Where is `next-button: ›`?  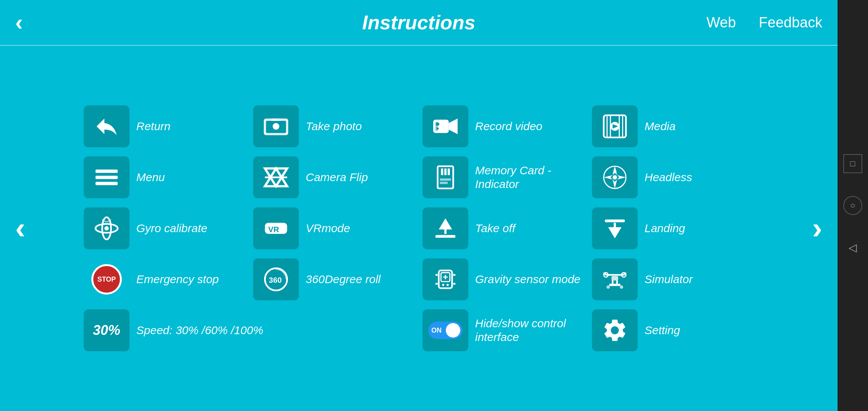
next-button: › is located at coordinates (817, 228).